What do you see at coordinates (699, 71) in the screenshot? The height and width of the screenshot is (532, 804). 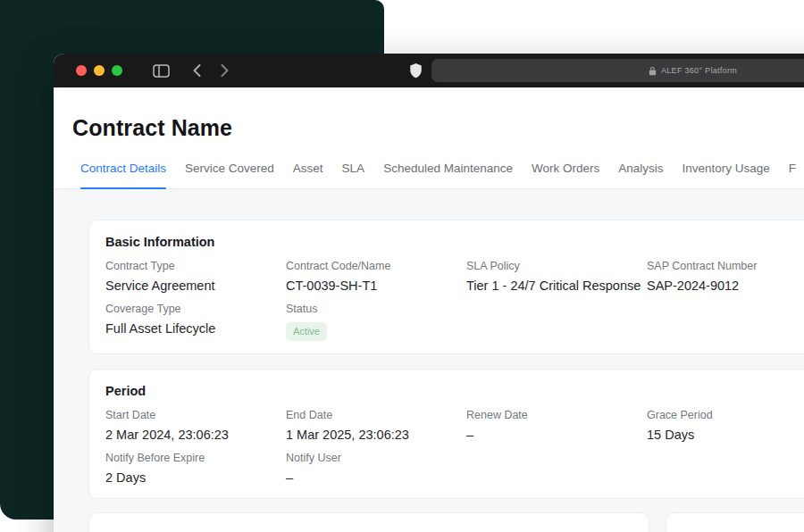 I see `address-bar-text: ALEF 360° Platform` at bounding box center [699, 71].